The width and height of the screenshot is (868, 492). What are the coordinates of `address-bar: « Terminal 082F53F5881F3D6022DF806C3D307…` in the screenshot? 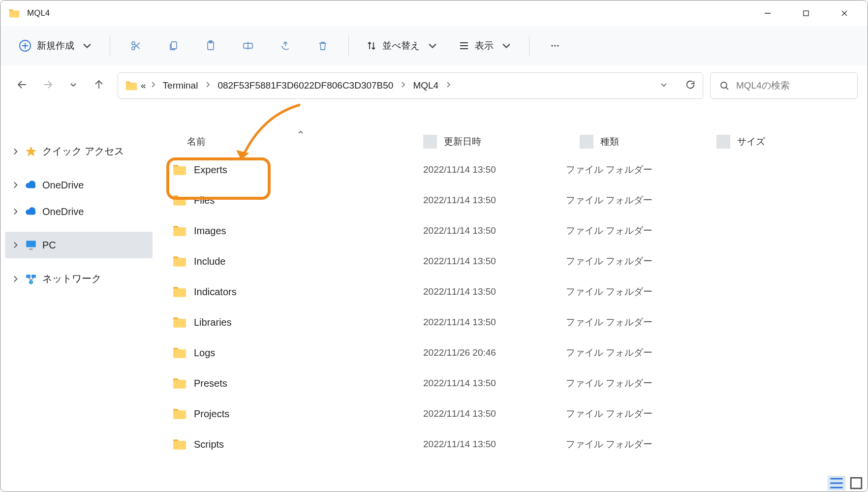 It's located at (410, 86).